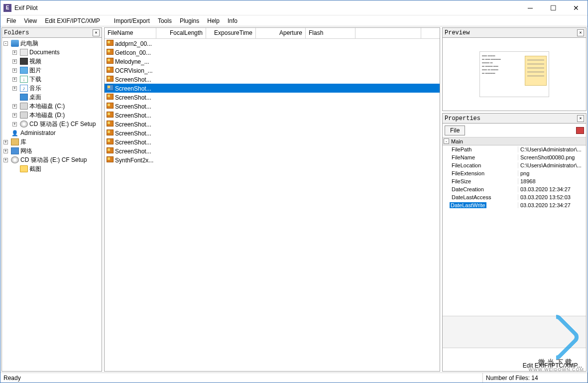 This screenshot has width=588, height=383. What do you see at coordinates (11, 21) in the screenshot?
I see `menu-file: File` at bounding box center [11, 21].